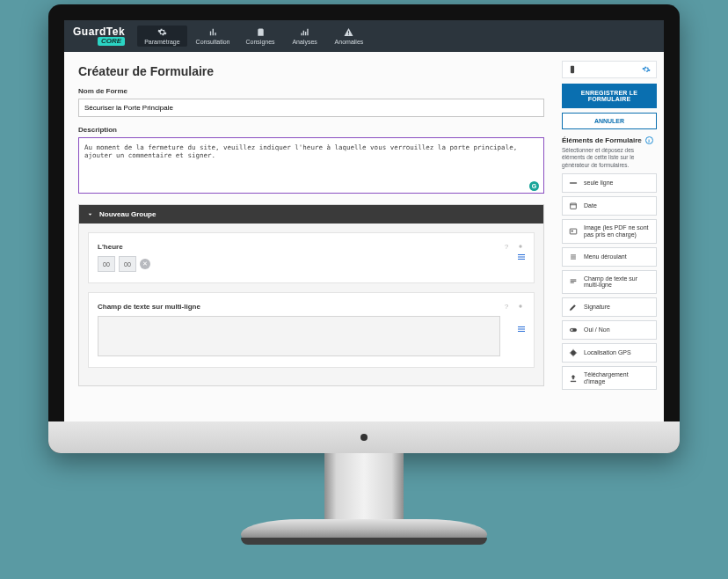 The width and height of the screenshot is (728, 579). I want to click on list-icon, so click(573, 257).